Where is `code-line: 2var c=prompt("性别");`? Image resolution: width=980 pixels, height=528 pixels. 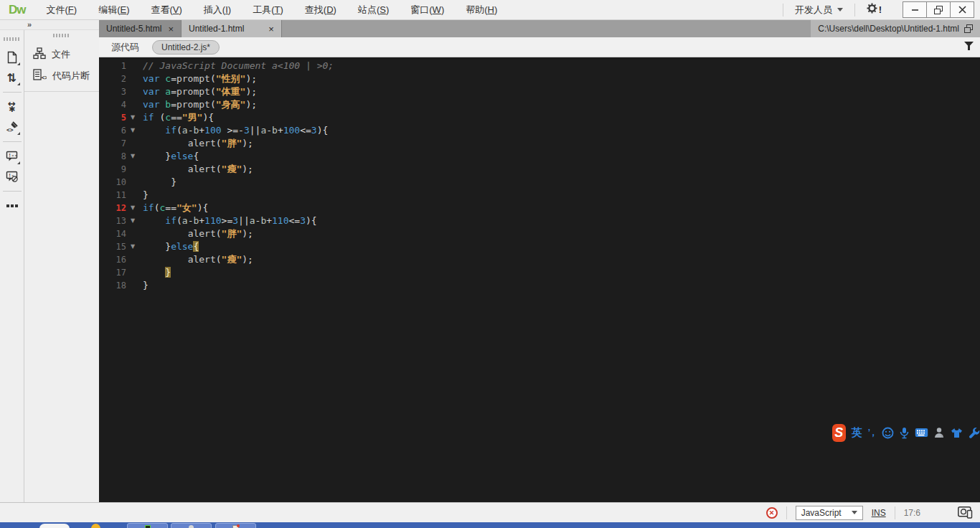 code-line: 2var c=prompt("性别"); is located at coordinates (540, 79).